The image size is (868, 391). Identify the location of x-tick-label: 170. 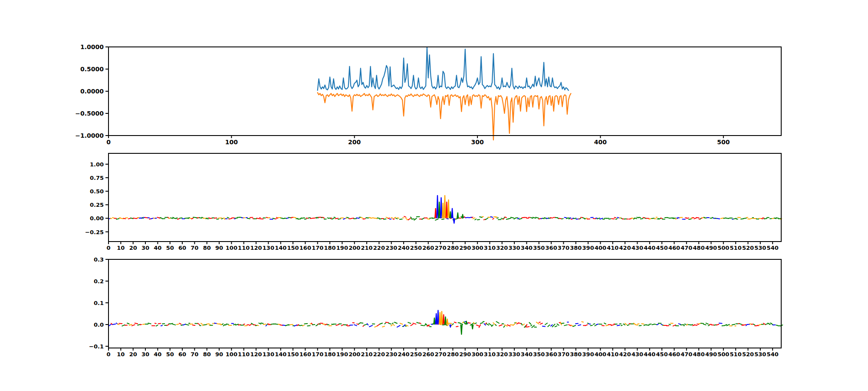
(318, 355).